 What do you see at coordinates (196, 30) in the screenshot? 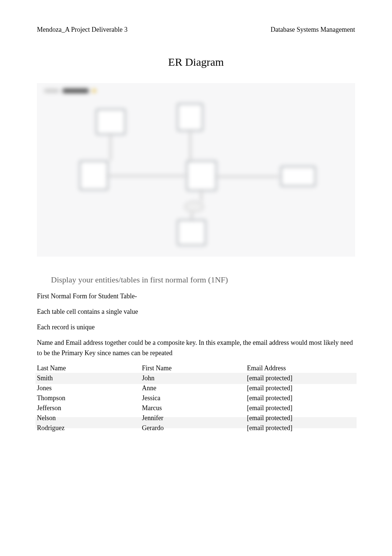
I see `page-header: Mendoza_A Project Deliverable 3 Database…` at bounding box center [196, 30].